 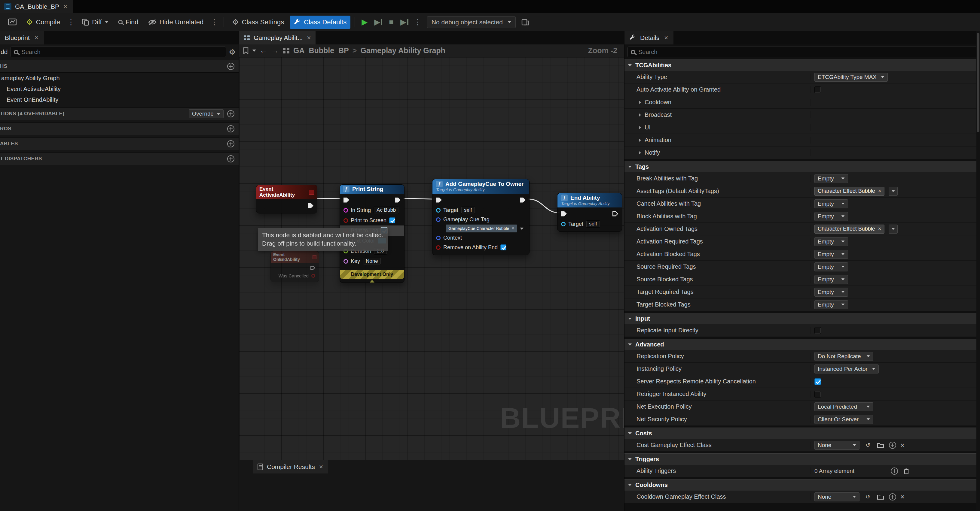 What do you see at coordinates (346, 210) in the screenshot?
I see `string-pin` at bounding box center [346, 210].